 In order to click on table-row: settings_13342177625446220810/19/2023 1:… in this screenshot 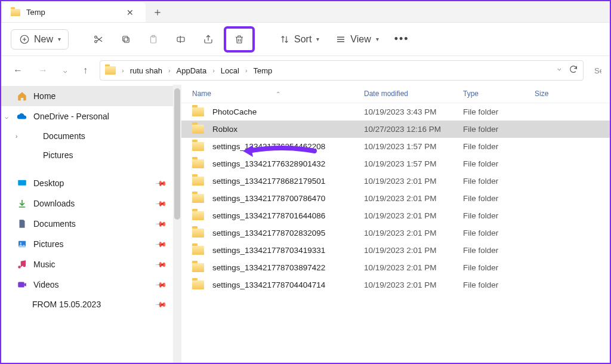, I will do `click(396, 147)`.